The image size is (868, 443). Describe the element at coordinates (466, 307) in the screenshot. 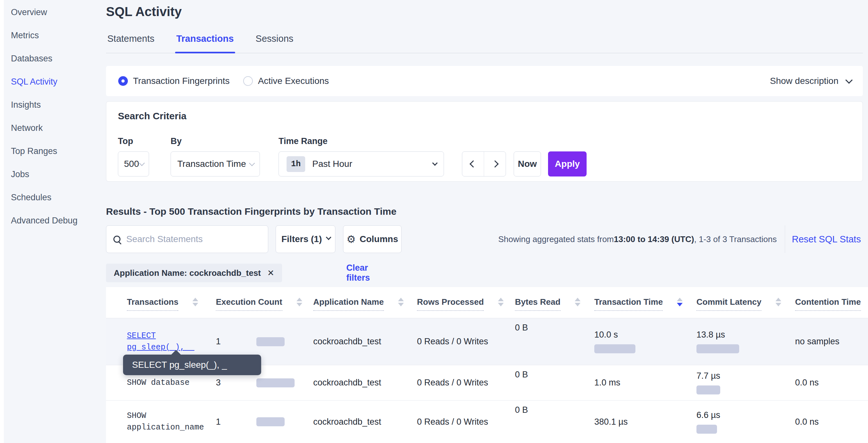

I see `column-header-rows-processed: Rows Processed` at that location.